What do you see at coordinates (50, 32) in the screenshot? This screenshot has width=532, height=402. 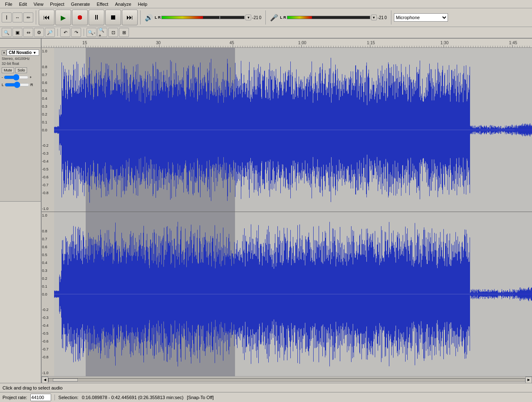 I see `tool-zoom: 🔎` at bounding box center [50, 32].